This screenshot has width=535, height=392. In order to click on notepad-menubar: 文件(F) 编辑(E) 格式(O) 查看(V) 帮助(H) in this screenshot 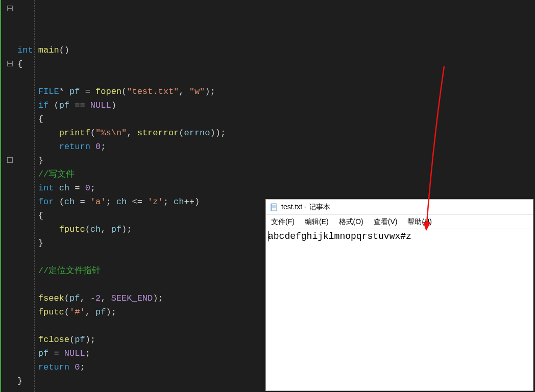, I will do `click(399, 222)`.